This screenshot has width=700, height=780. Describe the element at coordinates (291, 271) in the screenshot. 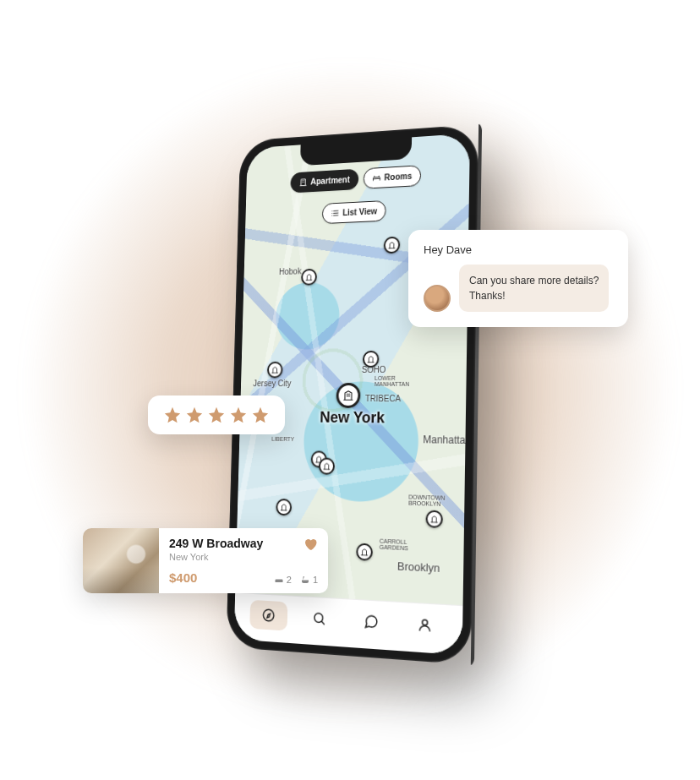

I see `map-area-label: Hobok` at that location.